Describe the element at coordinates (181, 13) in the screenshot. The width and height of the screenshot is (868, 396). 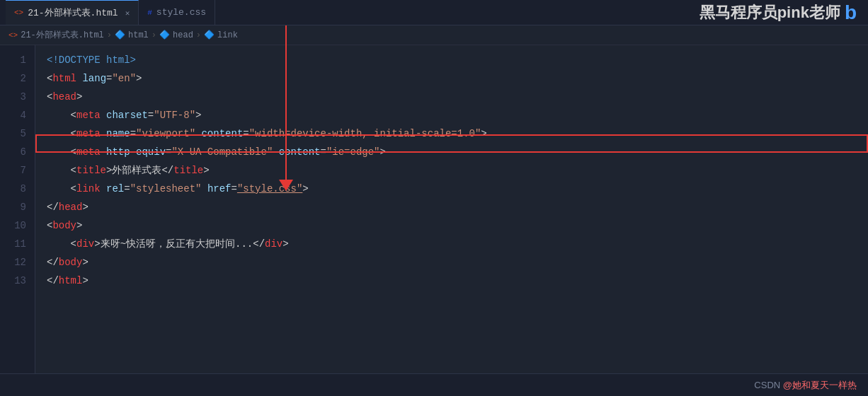
I see `tab-css-label: style.css` at that location.